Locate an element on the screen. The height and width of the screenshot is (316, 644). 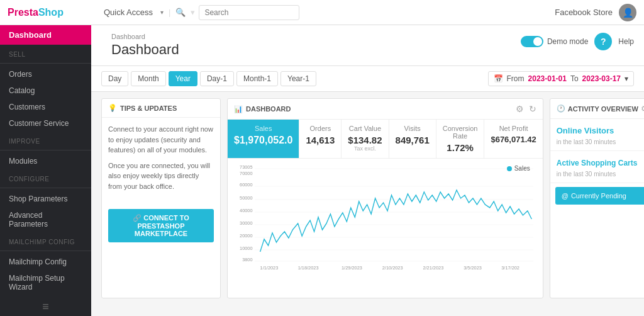
filter-month-1-button: Month-1 is located at coordinates (257, 79).